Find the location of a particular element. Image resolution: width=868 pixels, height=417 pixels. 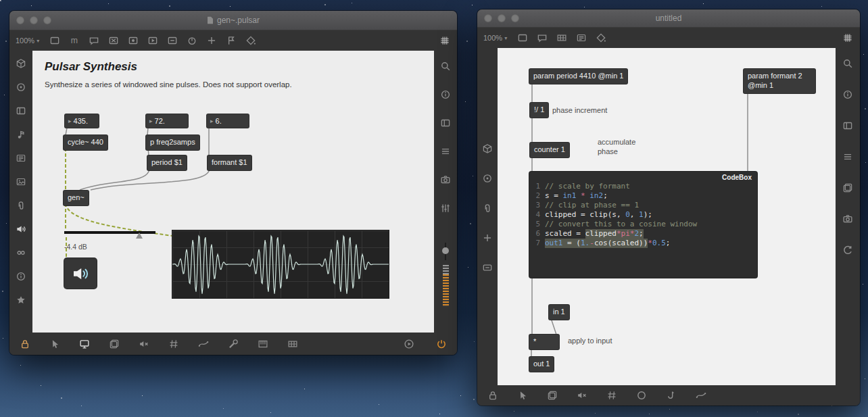

playbar-icon is located at coordinates (153, 41).